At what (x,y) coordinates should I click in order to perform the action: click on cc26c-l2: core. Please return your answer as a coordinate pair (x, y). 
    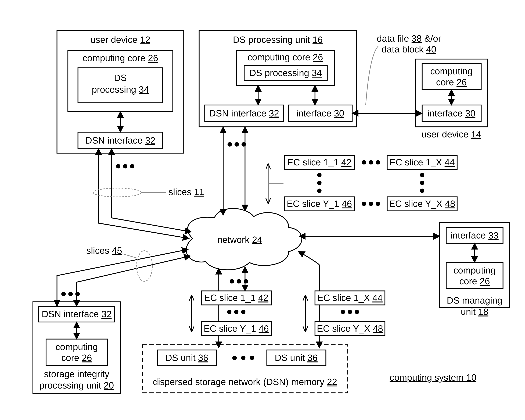
    Looking at the image, I should click on (446, 82).